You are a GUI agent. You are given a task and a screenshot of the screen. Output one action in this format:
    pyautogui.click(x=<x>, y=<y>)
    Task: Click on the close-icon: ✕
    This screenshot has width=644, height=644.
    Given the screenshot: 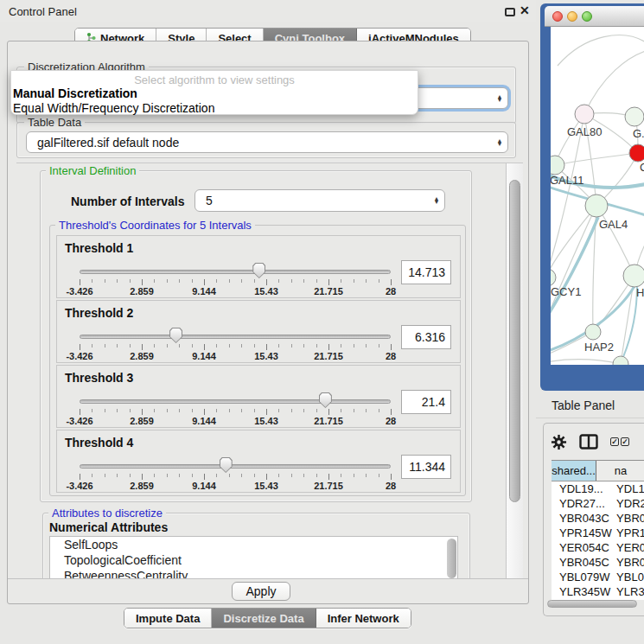 What is the action you would take?
    pyautogui.click(x=525, y=10)
    